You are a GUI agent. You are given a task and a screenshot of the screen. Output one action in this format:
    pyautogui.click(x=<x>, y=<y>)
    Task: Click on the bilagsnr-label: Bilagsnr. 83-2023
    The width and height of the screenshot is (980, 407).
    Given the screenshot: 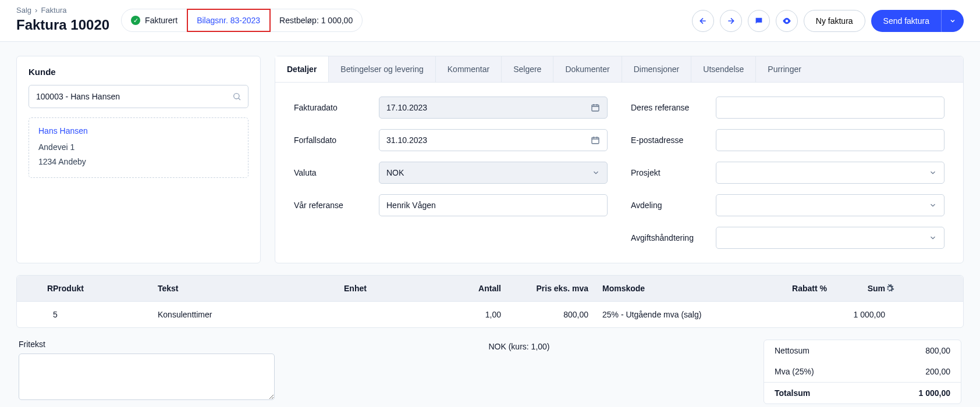 What is the action you would take?
    pyautogui.click(x=228, y=20)
    